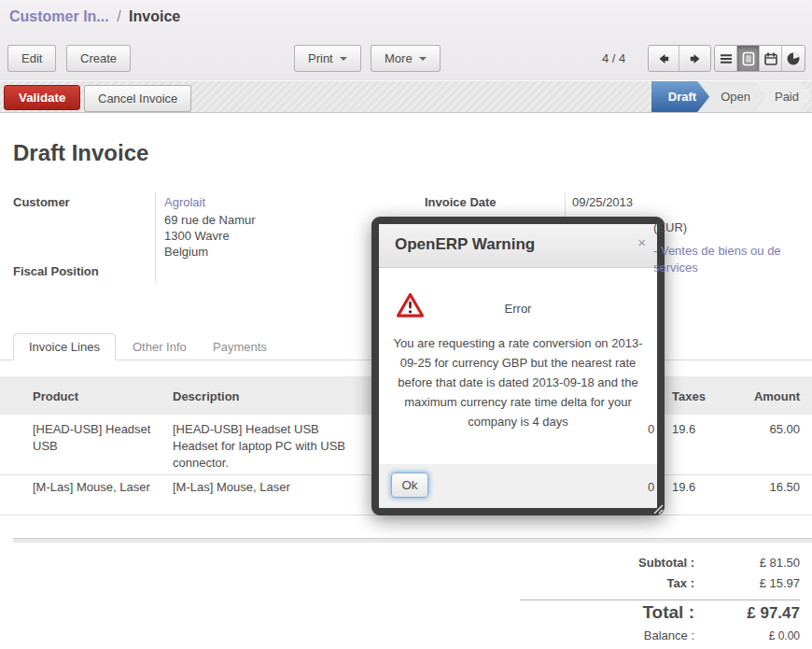 The width and height of the screenshot is (812, 649). What do you see at coordinates (138, 99) in the screenshot?
I see `cancel-invoice-button: Cancel Invoice` at bounding box center [138, 99].